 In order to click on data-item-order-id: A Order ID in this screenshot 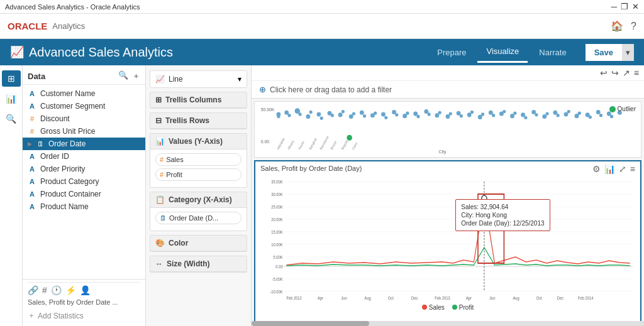, I will do `click(84, 156)`.